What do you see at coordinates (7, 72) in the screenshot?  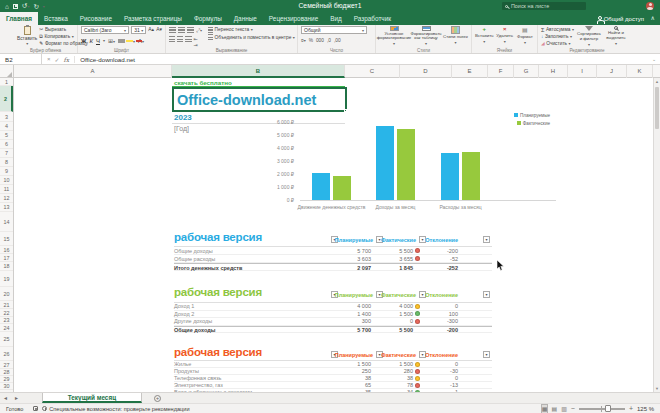 I see `select-all-corner` at bounding box center [7, 72].